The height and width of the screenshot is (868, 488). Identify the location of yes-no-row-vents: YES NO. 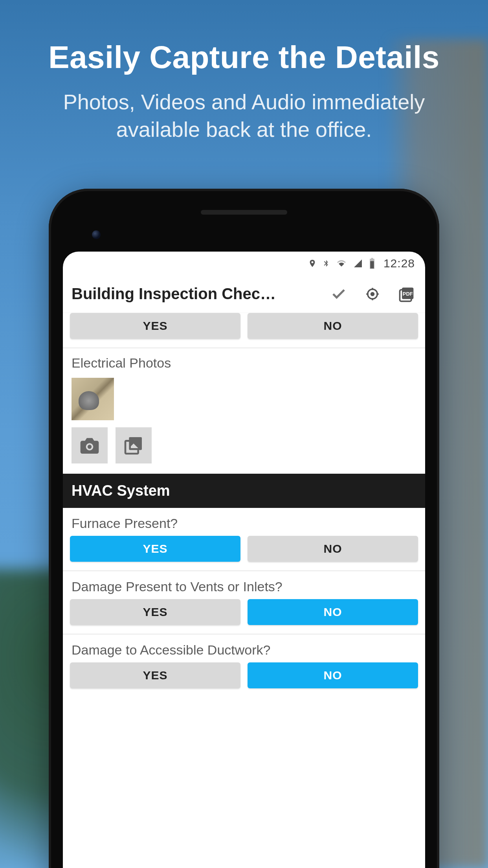
(244, 616).